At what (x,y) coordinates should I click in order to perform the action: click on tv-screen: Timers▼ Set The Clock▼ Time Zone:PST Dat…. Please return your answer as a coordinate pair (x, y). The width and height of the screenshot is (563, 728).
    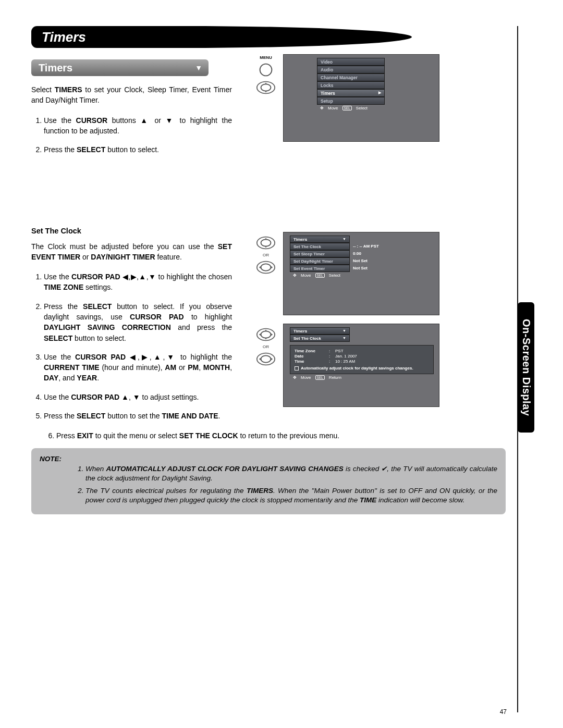
    Looking at the image, I should click on (361, 365).